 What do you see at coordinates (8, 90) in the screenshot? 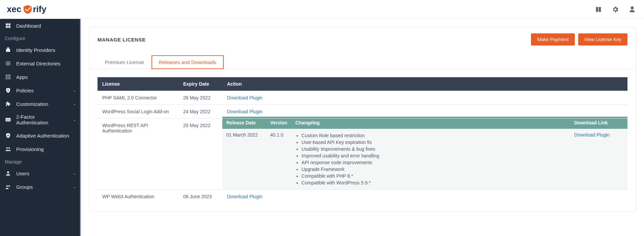
I see `shield-gear-icon` at bounding box center [8, 90].